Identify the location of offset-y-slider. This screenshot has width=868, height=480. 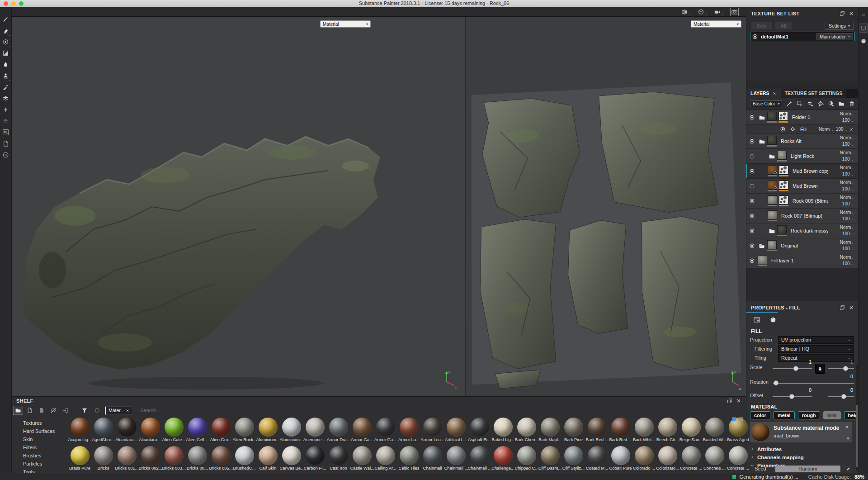
(841, 397).